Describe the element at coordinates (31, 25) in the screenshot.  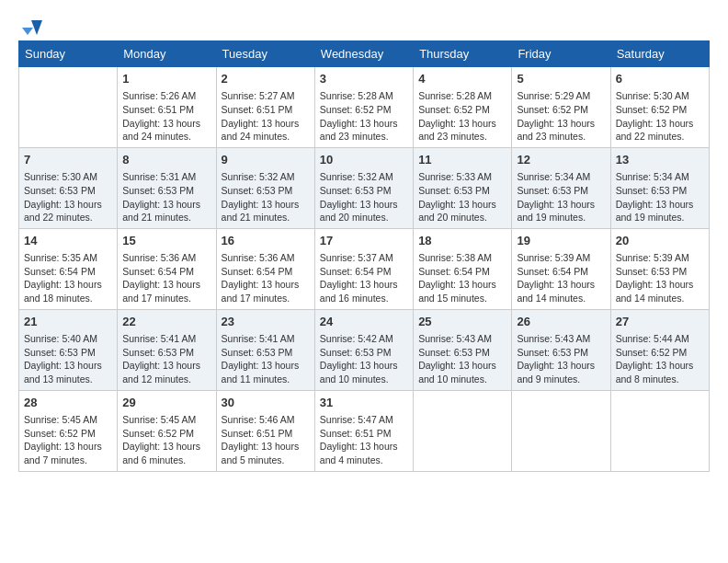
I see `logo` at that location.